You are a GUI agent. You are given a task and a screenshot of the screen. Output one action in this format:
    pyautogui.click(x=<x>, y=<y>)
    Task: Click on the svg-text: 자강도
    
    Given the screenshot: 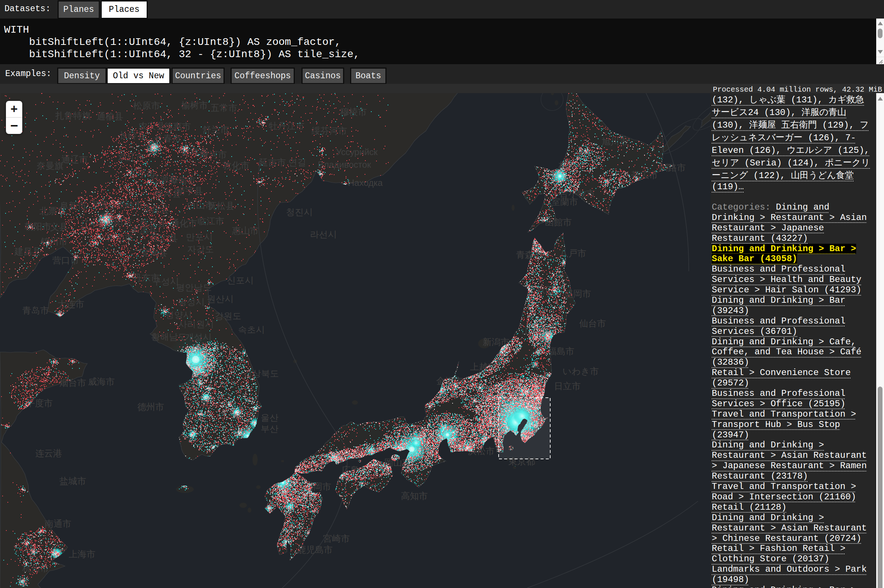 What is the action you would take?
    pyautogui.click(x=200, y=249)
    